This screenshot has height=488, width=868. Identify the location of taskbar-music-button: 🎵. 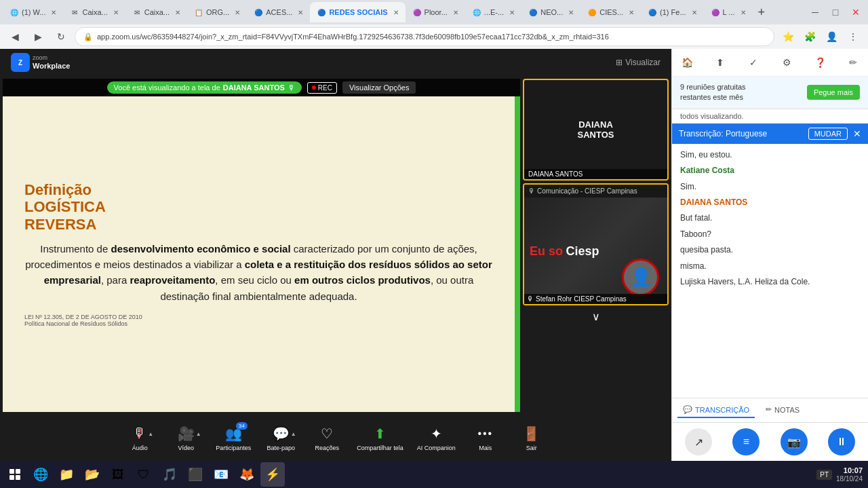
(170, 474).